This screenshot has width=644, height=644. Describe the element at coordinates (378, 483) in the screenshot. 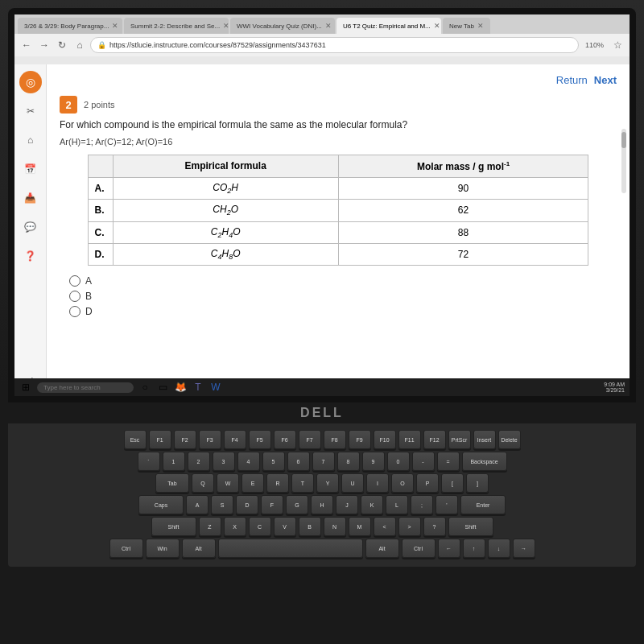

I see `key-i: I` at that location.